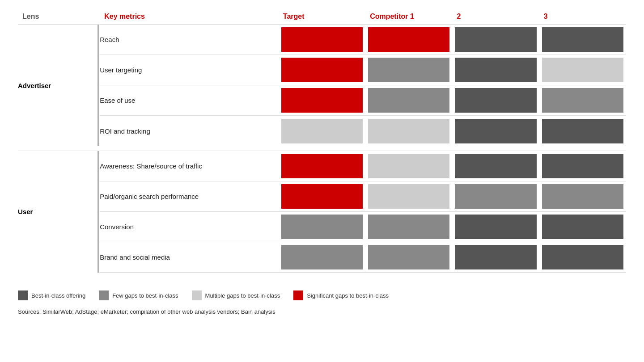  What do you see at coordinates (341, 295) in the screenshot?
I see `legend-item: Significant gaps to best-in-class` at bounding box center [341, 295].